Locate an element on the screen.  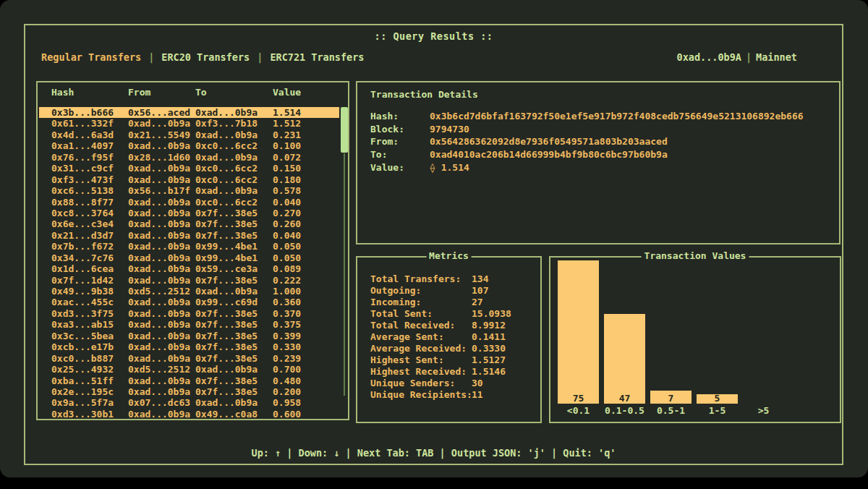
cell-hash: 0x34...7c76 is located at coordinates (90, 258).